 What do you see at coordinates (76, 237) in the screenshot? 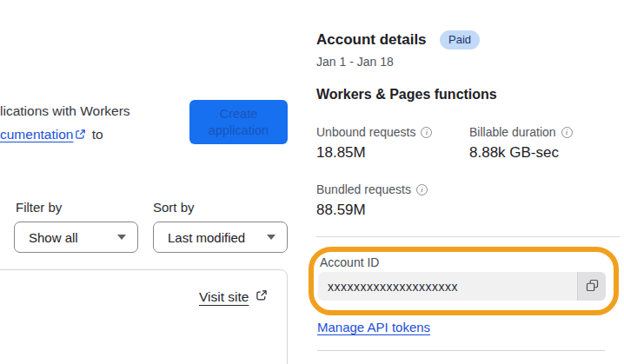
I see `filter-dropdown: Show all` at bounding box center [76, 237].